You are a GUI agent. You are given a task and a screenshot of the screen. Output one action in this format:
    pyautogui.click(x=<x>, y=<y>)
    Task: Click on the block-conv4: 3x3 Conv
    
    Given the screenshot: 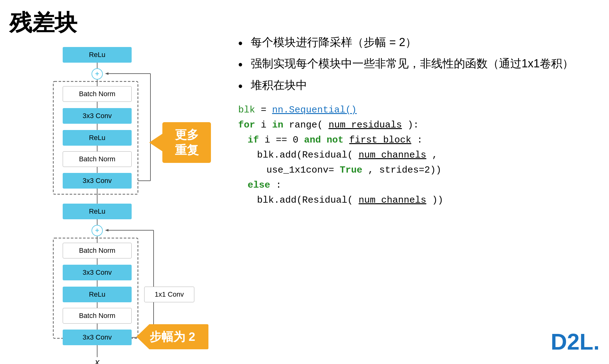 What is the action you would take?
    pyautogui.click(x=97, y=337)
    